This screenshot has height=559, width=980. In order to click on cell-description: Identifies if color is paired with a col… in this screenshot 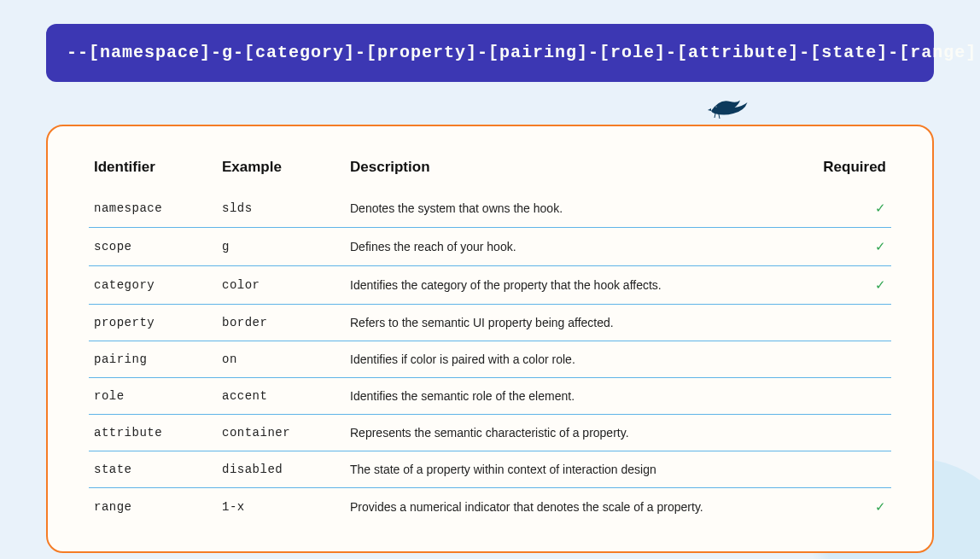, I will do `click(580, 360)`.